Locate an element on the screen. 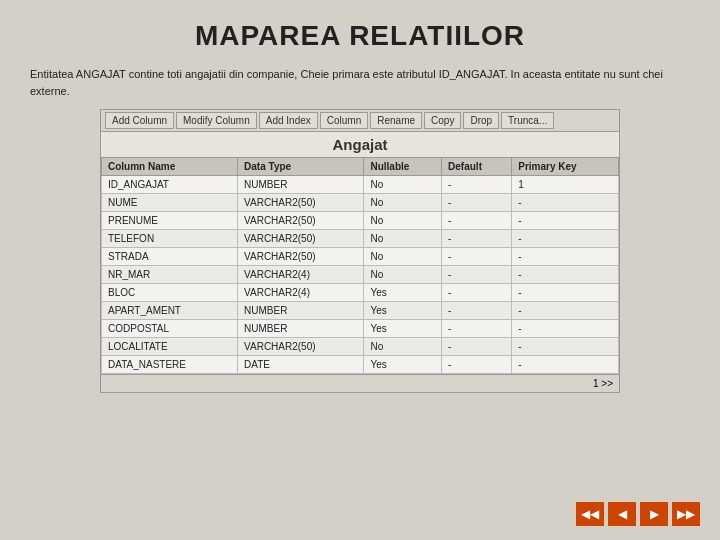 This screenshot has height=540, width=720. col-header-name: Column Name is located at coordinates (170, 167).